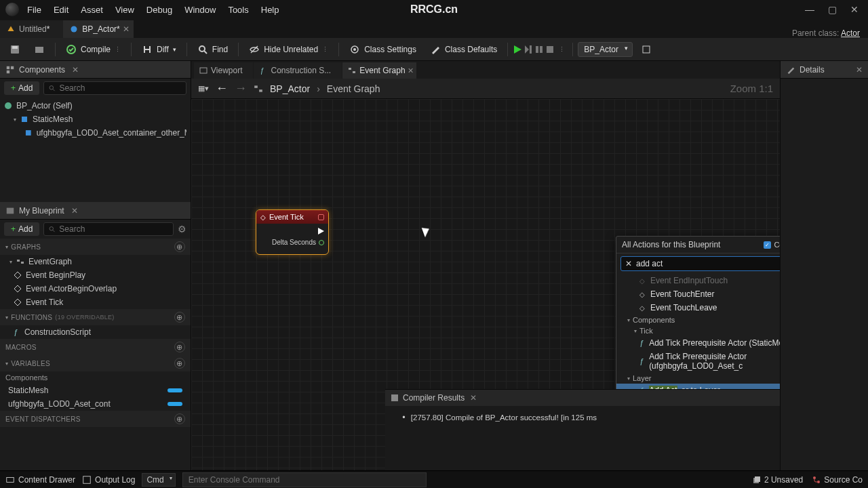 This screenshot has width=868, height=488. What do you see at coordinates (108, 480) in the screenshot?
I see `output-log-button: Output Log` at bounding box center [108, 480].